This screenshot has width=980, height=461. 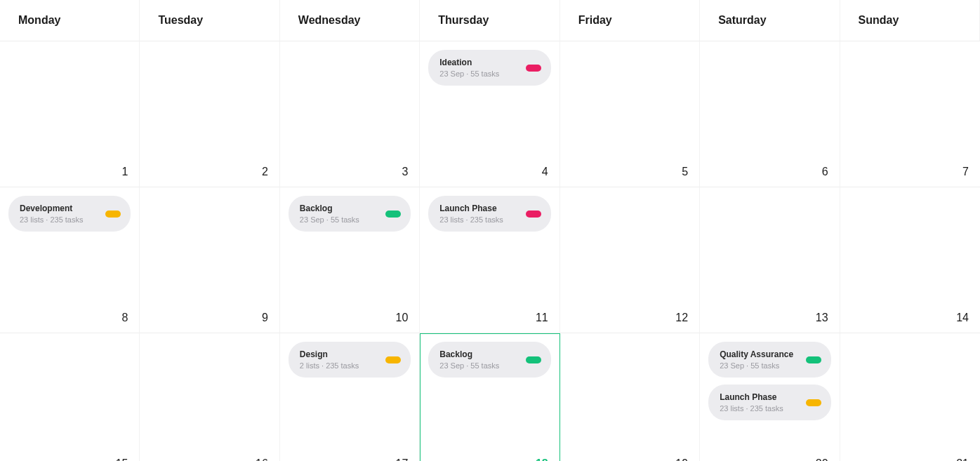 I want to click on calendar-cell: 6, so click(x=769, y=114).